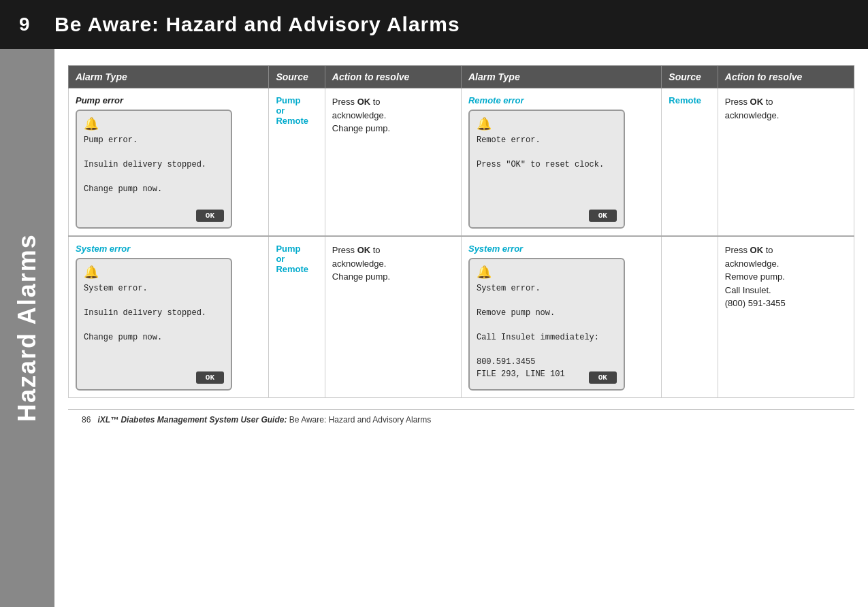 This screenshot has width=868, height=613. What do you see at coordinates (169, 163) in the screenshot?
I see `alarm-type-cell-pump-error: Pump error 🔔 Pump error. Insulin deliver…` at bounding box center [169, 163].